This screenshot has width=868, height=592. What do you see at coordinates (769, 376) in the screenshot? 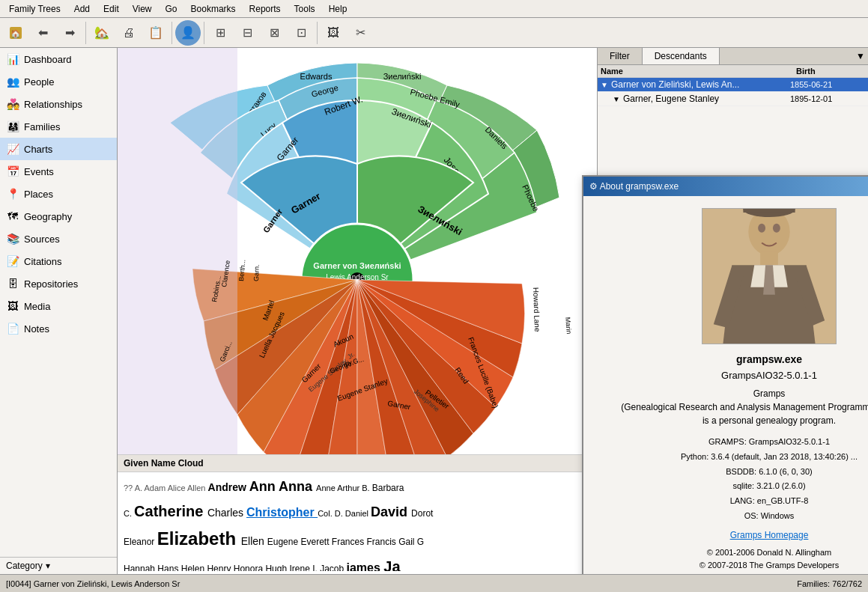
I see `about-version: GrampsAIO32-5.0.1-1` at bounding box center [769, 376].